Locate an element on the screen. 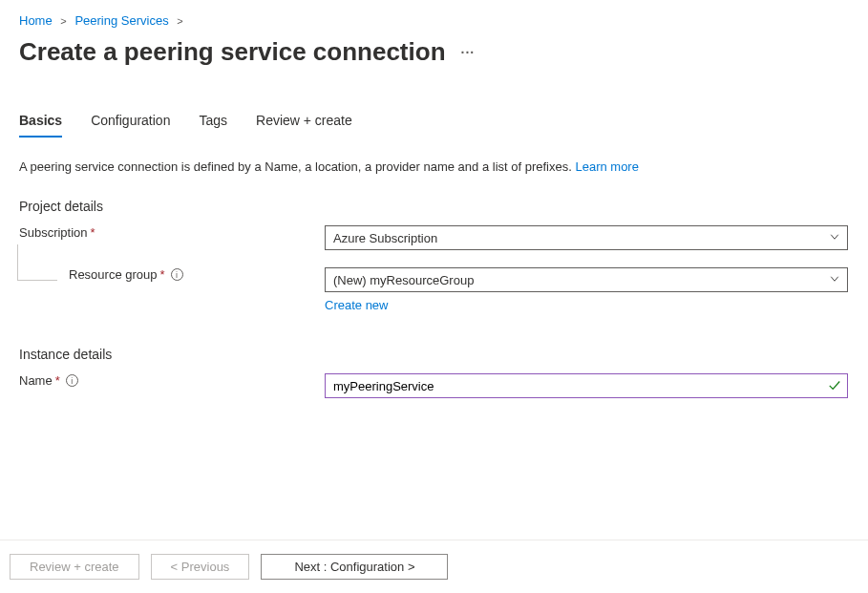 Image resolution: width=868 pixels, height=593 pixels. label-resource-group: Resource group * i is located at coordinates (172, 275).